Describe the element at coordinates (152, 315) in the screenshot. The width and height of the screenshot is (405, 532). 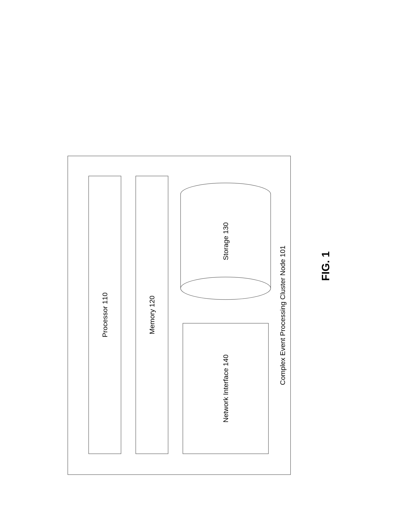
I see `memory-label: Memory 120` at that location.